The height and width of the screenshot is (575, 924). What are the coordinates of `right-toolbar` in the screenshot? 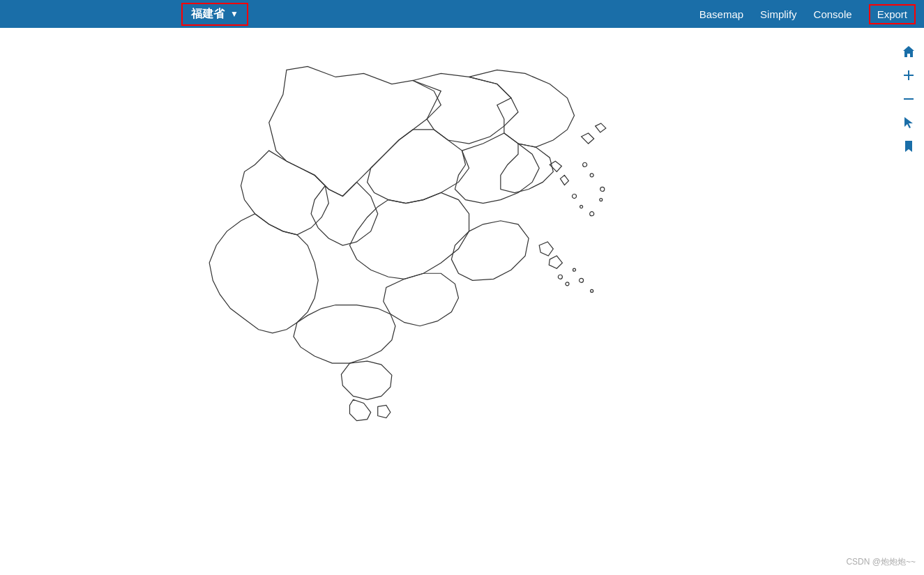 It's located at (909, 99).